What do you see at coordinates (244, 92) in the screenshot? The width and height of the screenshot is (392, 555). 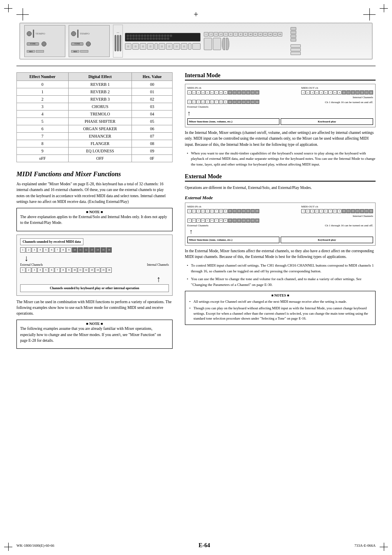 I see `ch-box-13: 13` at bounding box center [244, 92].